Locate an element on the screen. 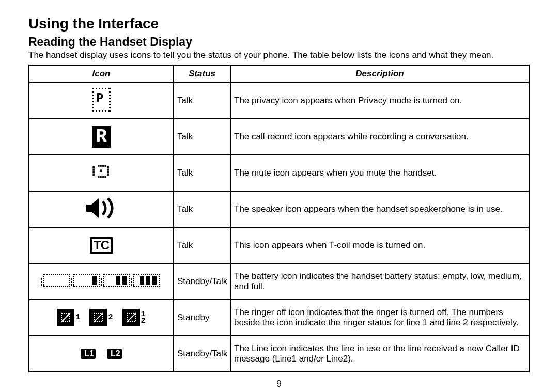  description: The speaker icon appears when the handse… is located at coordinates (380, 209).